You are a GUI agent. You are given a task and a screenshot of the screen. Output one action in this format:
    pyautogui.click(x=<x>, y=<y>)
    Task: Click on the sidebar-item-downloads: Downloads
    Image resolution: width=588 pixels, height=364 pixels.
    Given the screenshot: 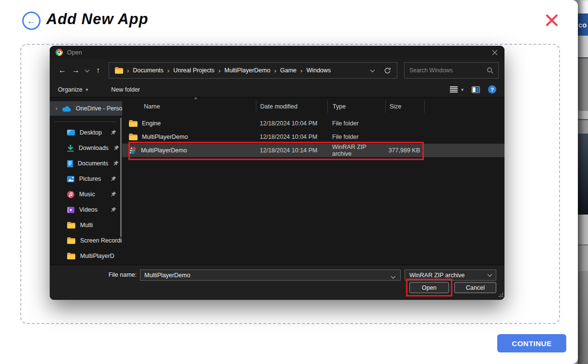 What is the action you would take?
    pyautogui.click(x=86, y=148)
    